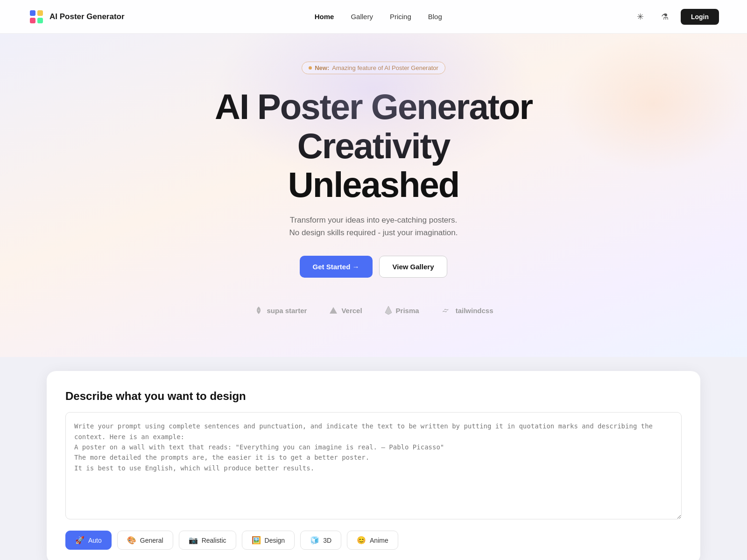 The image size is (747, 560). I want to click on style-tab-anime: 😊 Anime, so click(373, 540).